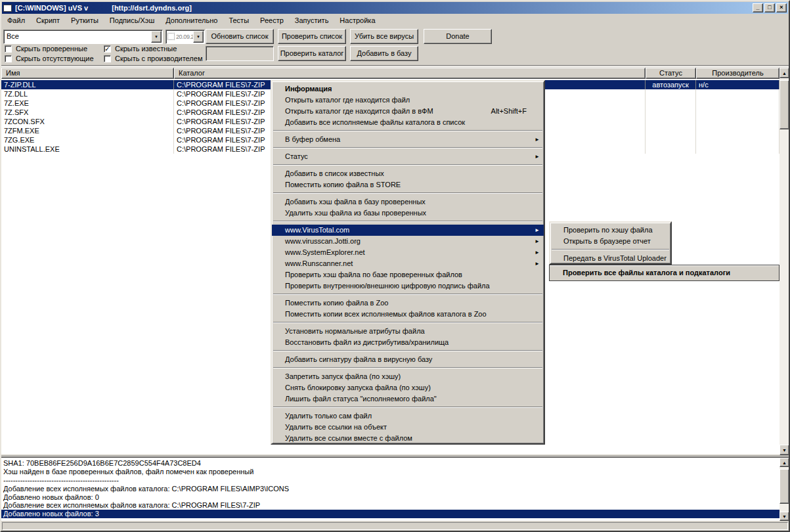  I want to click on checkbox-label: Скрыть известные, so click(146, 49).